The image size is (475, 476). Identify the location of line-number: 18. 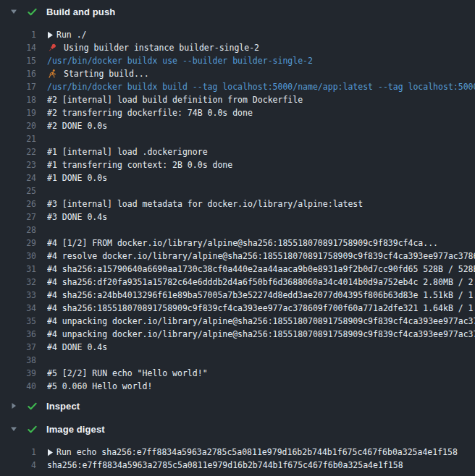
(18, 100).